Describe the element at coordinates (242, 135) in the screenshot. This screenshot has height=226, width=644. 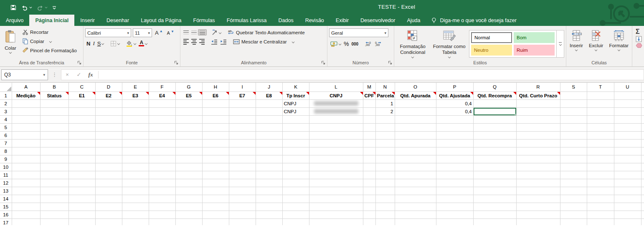
I see `cell-I6` at that location.